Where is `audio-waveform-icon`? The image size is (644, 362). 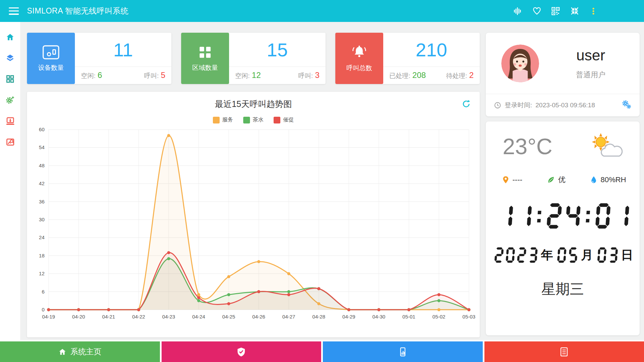 audio-waveform-icon is located at coordinates (518, 11).